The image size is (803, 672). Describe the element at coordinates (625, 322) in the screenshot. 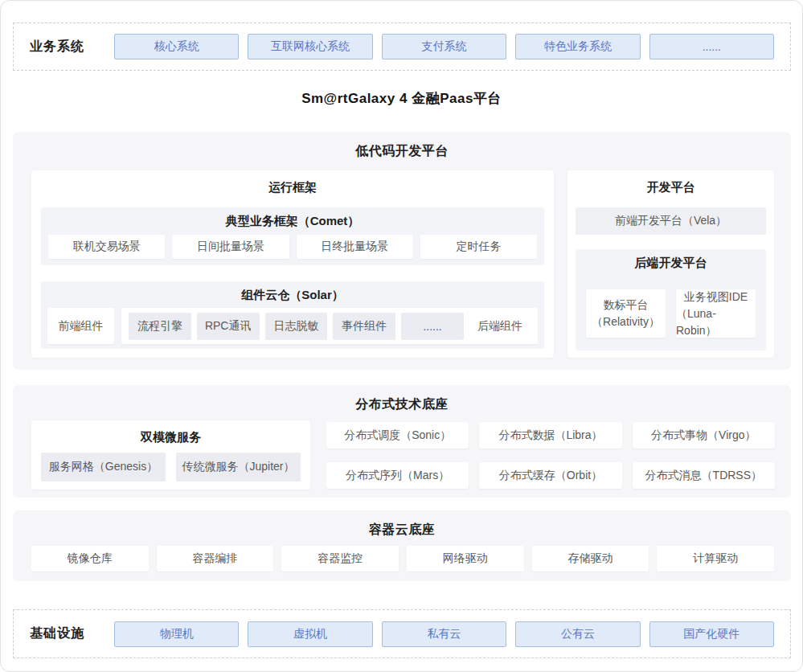

I see `relativity-code: （Relativity）` at that location.